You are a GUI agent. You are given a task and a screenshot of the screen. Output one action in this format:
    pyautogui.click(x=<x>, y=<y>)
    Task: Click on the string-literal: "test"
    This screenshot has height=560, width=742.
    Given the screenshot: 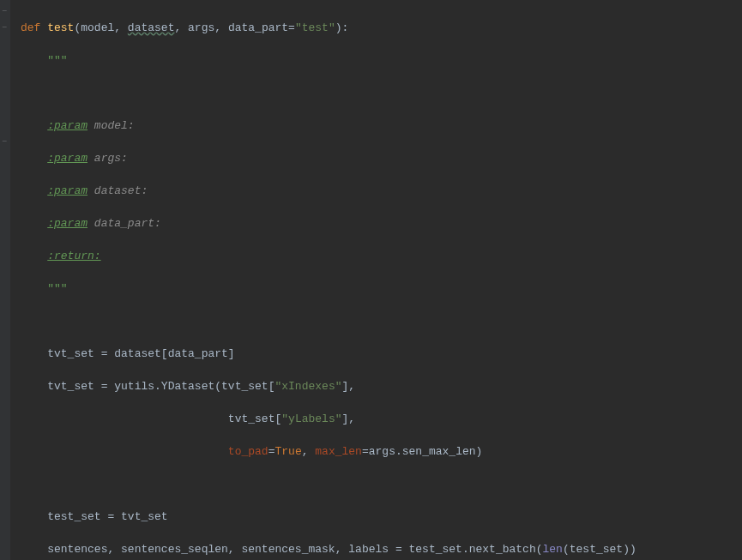 What is the action you would take?
    pyautogui.click(x=316, y=27)
    